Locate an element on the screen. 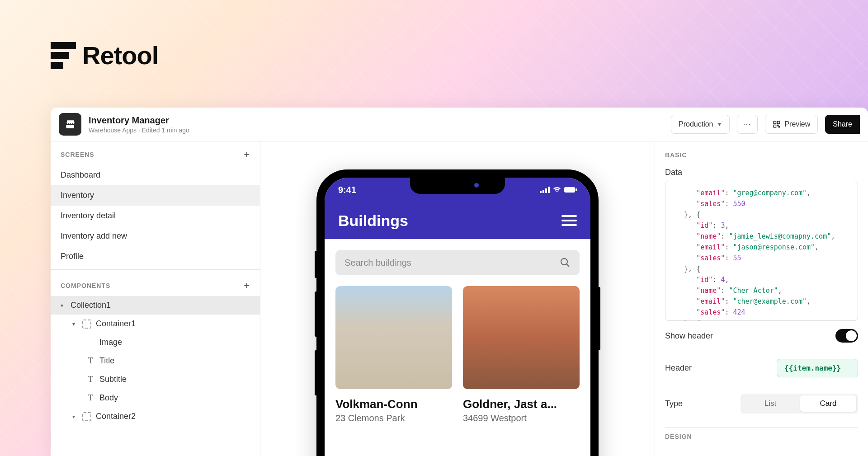 Image resolution: width=868 pixels, height=456 pixels. building-card: Volkman-Conn 23 Clemons Park is located at coordinates (394, 355).